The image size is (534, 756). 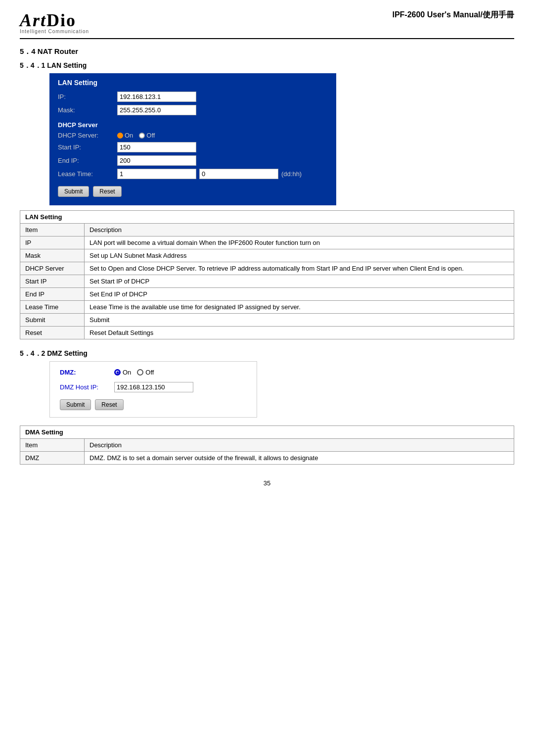 I want to click on table-row: Reset Reset Default Settings, so click(x=267, y=333).